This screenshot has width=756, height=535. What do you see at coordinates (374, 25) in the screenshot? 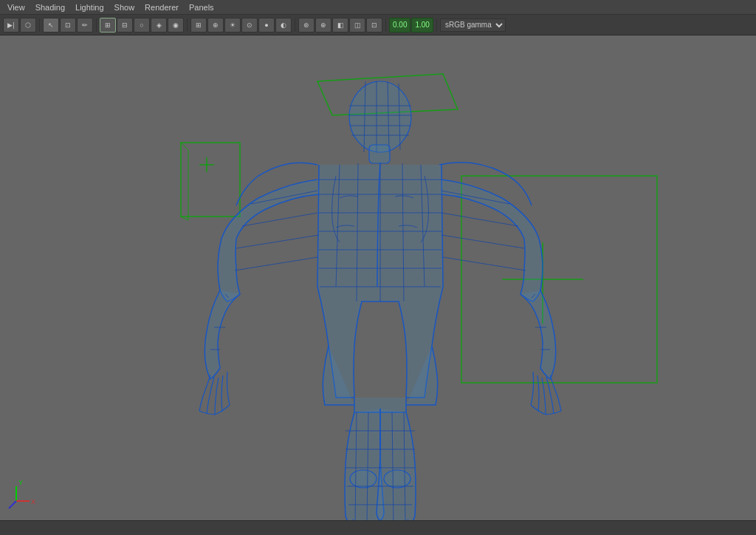
I see `isolate-btn: ⊡` at bounding box center [374, 25].